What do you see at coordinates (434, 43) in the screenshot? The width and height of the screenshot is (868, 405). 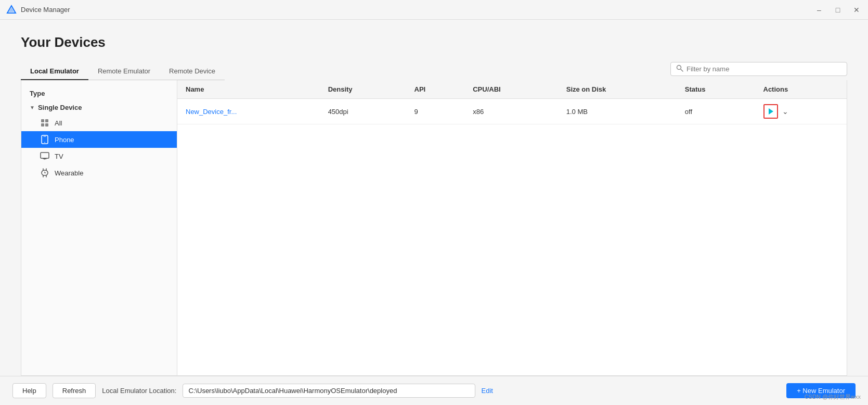 I see `page-title: Your Devices` at bounding box center [434, 43].